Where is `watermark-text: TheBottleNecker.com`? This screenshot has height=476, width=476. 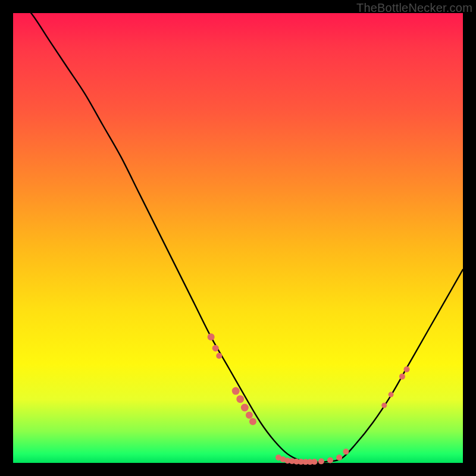 watermark-text: TheBottleNecker.com is located at coordinates (414, 8).